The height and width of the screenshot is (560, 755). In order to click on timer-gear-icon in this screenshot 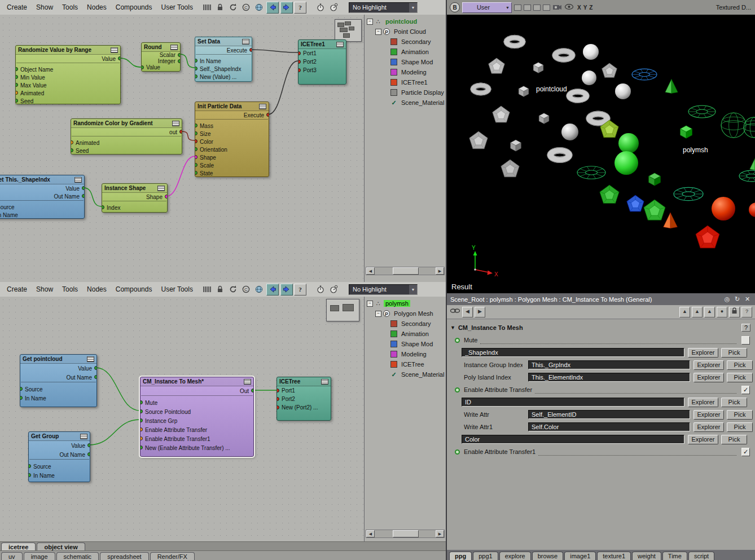, I will do `click(333, 290)`.